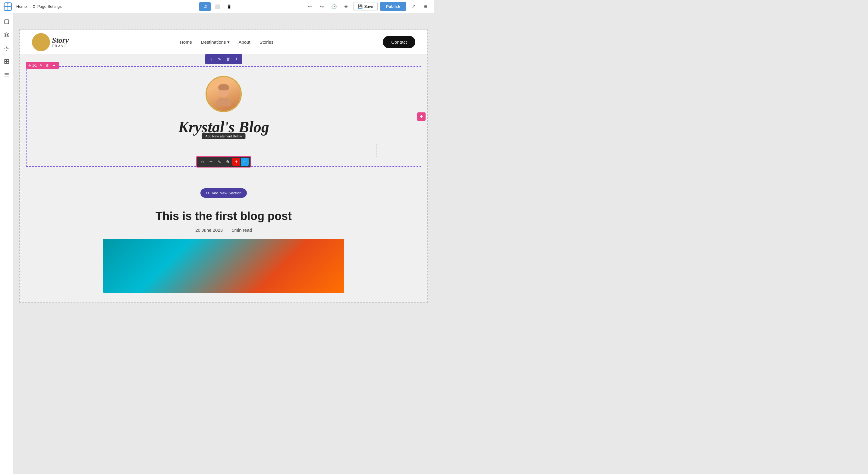 This screenshot has height=474, width=868. I want to click on blog-post-meta: 20 June 2023 5min read, so click(224, 230).